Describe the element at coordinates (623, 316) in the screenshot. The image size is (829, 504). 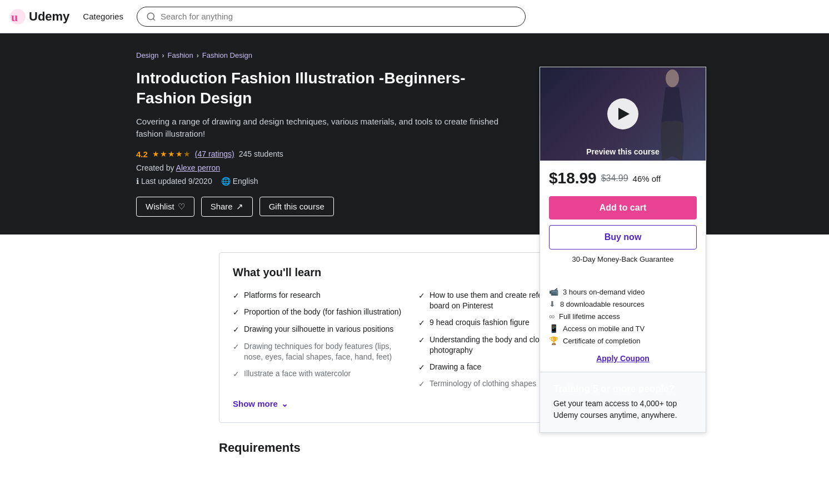
I see `includes-item-lifetime: ∞ Full lifetime access` at that location.